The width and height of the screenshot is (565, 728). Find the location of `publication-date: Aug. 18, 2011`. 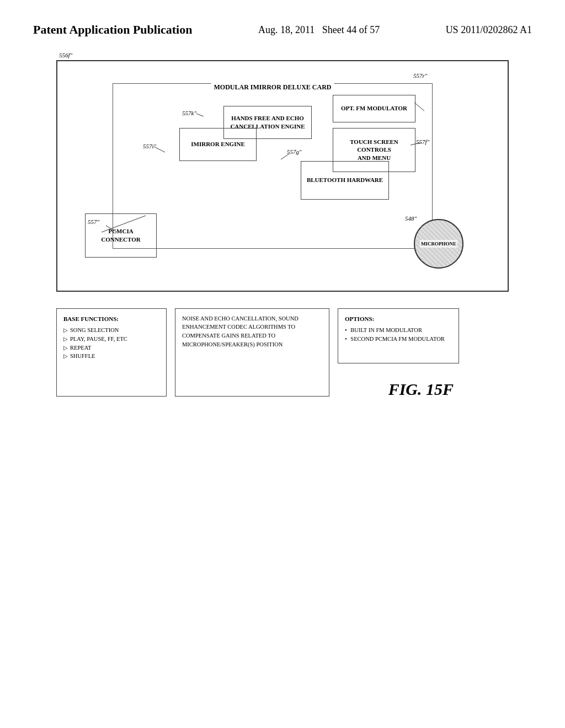

publication-date: Aug. 18, 2011 is located at coordinates (286, 30).